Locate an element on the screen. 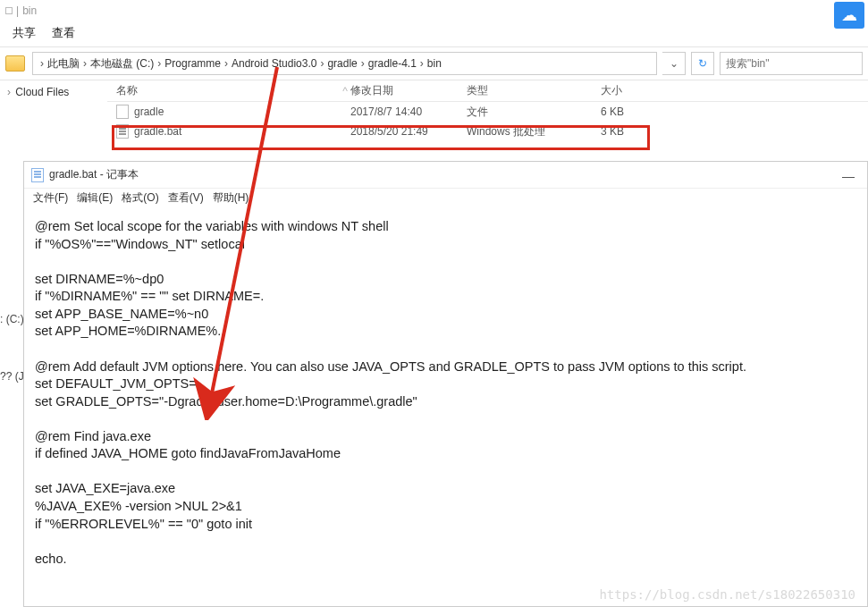 The width and height of the screenshot is (868, 607). breadcrumb-item: gradle-4.1 is located at coordinates (392, 63).